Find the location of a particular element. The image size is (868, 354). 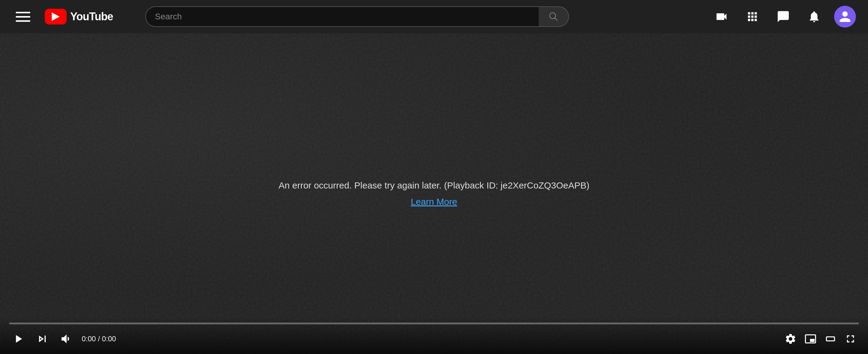

time-current: 0:00 is located at coordinates (89, 339).